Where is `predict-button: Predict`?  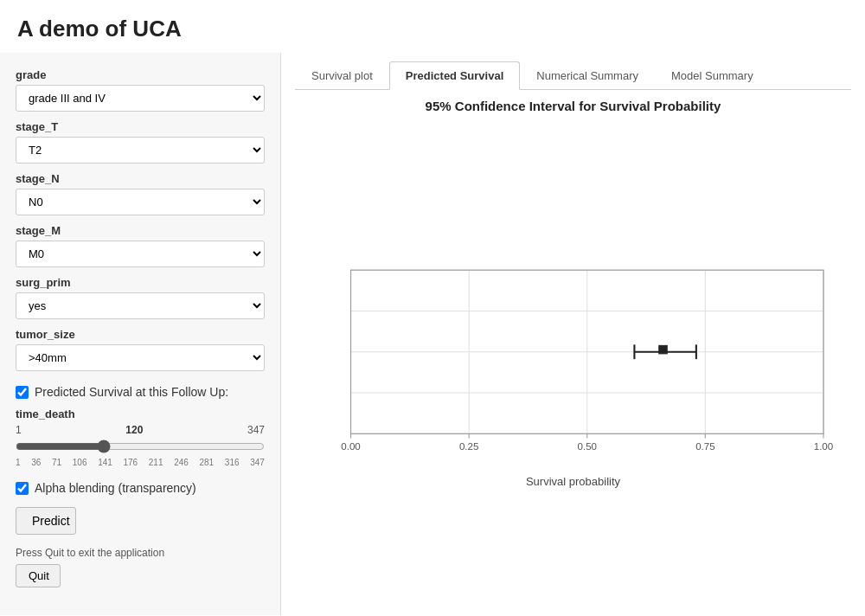 predict-button: Predict is located at coordinates (46, 521).